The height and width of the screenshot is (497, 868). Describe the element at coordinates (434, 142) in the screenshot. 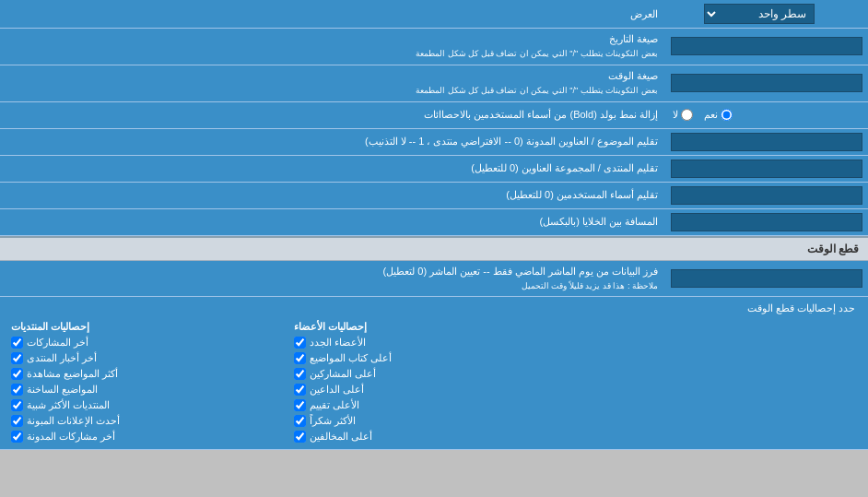

I see `topic-order-row: تقليم الموضوع / العناوين المدونة (0 -- ا…` at that location.